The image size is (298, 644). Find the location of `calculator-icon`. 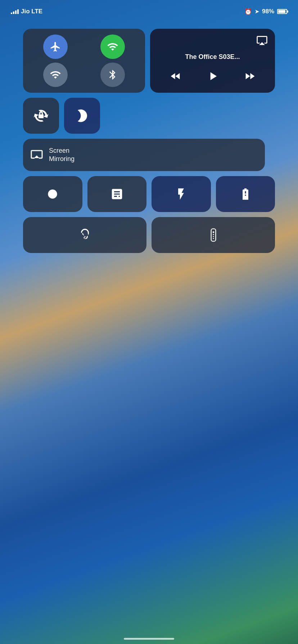

calculator-icon is located at coordinates (117, 194).